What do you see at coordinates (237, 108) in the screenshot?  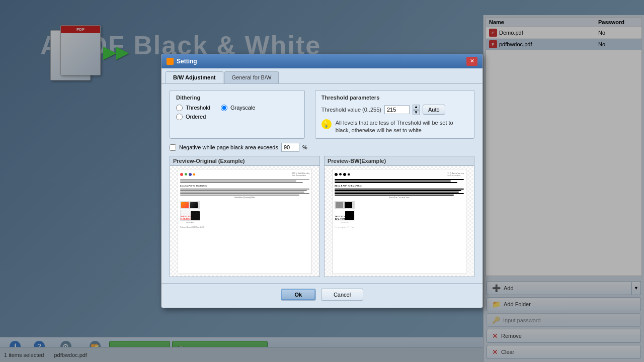 I see `threshold-radio-row: Threshold Grayscale` at bounding box center [237, 108].